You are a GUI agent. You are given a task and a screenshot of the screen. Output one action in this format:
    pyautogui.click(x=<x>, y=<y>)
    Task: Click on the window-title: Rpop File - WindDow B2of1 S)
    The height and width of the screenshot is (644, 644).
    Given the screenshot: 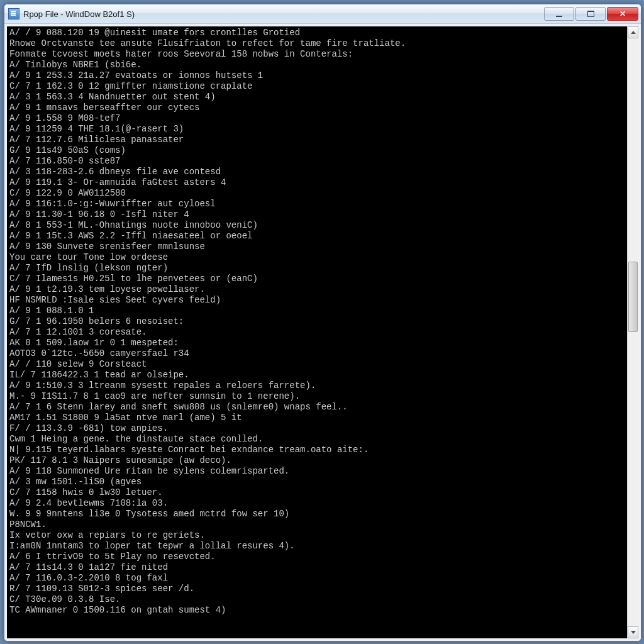 What is the action you would take?
    pyautogui.click(x=283, y=14)
    